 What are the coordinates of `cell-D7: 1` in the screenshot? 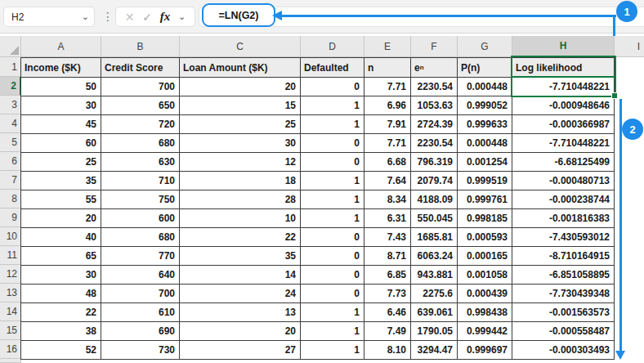 It's located at (333, 182).